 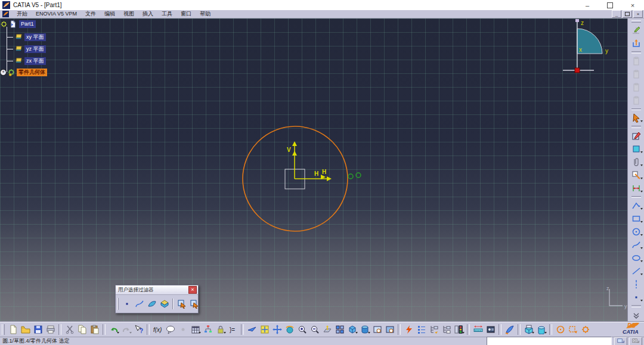 I want to click on paste-button, so click(x=94, y=330).